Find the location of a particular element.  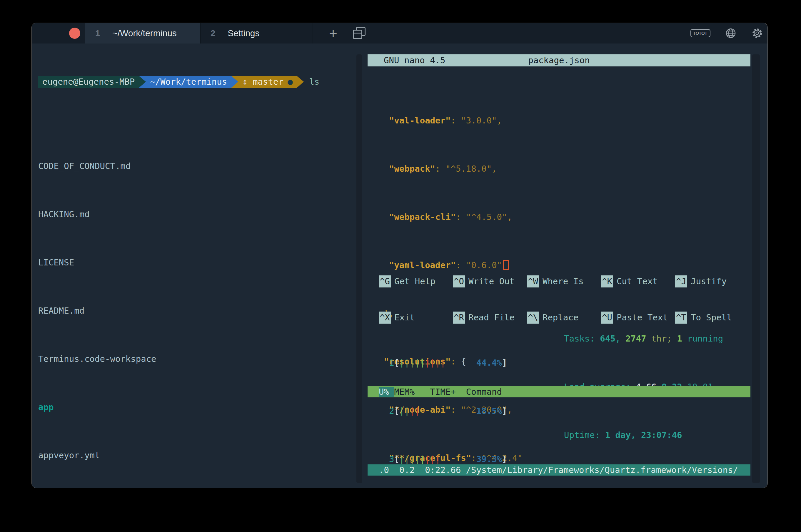

nano-line: "val-loader": "3.0.0", is located at coordinates (565, 121).